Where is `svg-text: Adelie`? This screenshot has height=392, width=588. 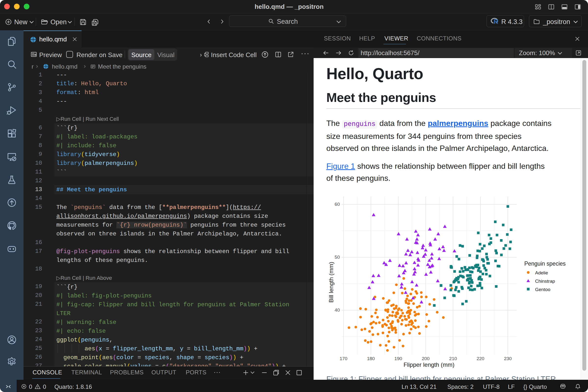 svg-text: Adelie is located at coordinates (542, 273).